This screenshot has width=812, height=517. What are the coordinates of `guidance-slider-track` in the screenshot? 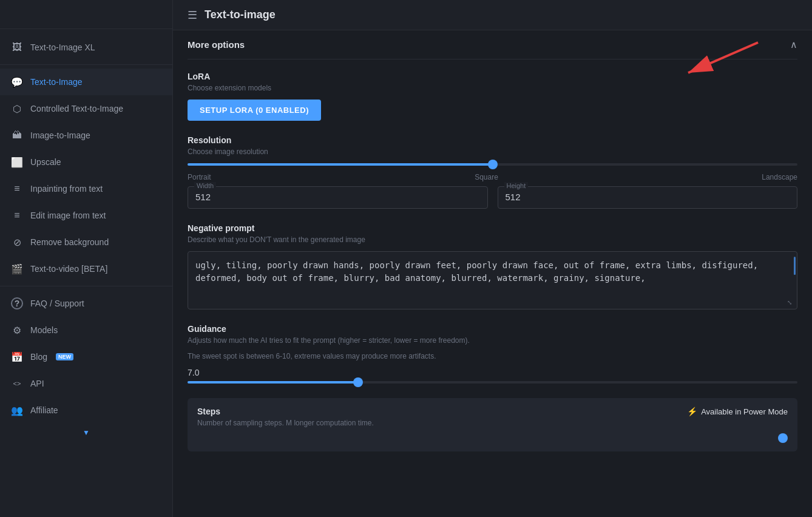 It's located at (493, 382).